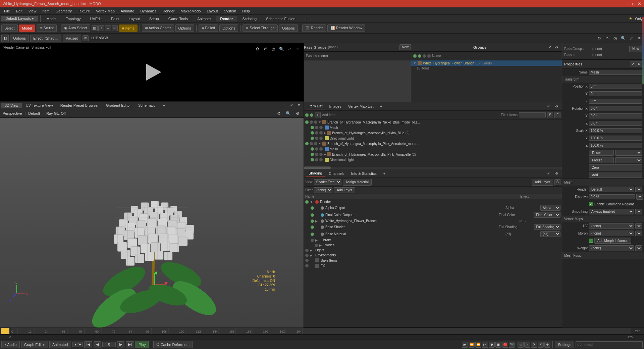 The image size is (644, 349). What do you see at coordinates (46, 38) in the screenshot?
I see `effect-label: Effect: (Shadi...` at bounding box center [46, 38].